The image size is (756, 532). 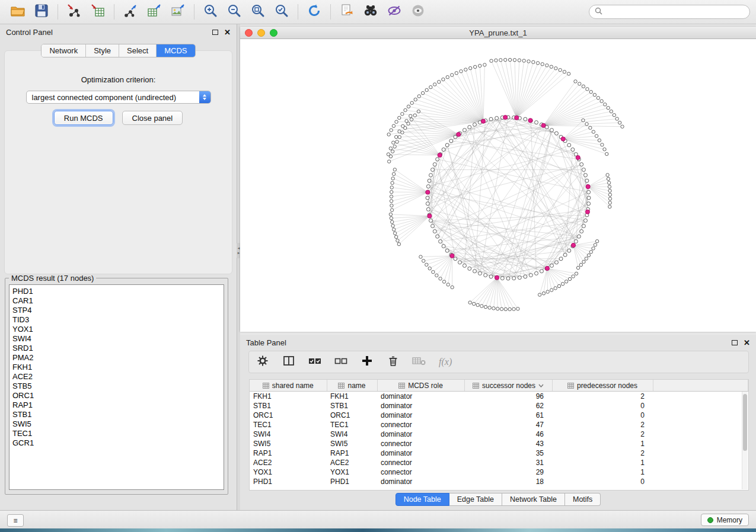 What do you see at coordinates (499, 453) in the screenshot?
I see `table-row: RAP1RAP1dominator352` at bounding box center [499, 453].